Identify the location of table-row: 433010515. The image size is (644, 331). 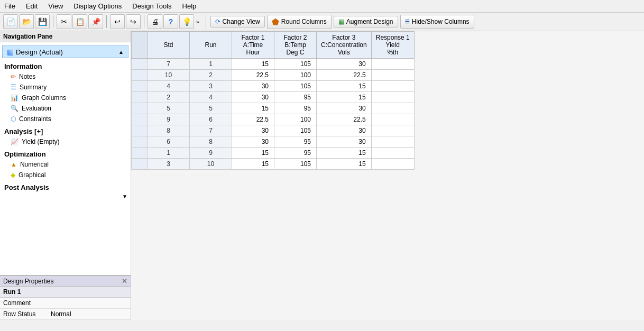
(273, 87).